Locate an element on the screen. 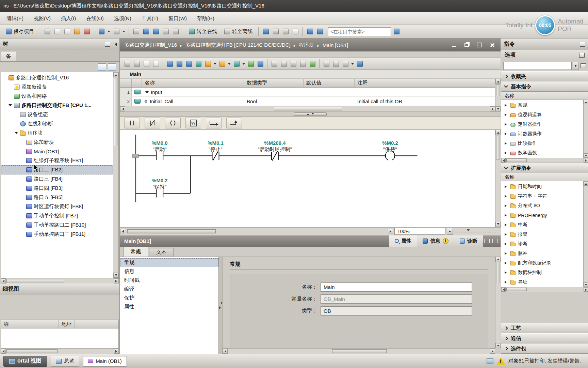 This screenshot has width=588, height=368. interface-row-initial-call: 2 Initial_Call Bool Initial call of this… is located at coordinates (308, 102).